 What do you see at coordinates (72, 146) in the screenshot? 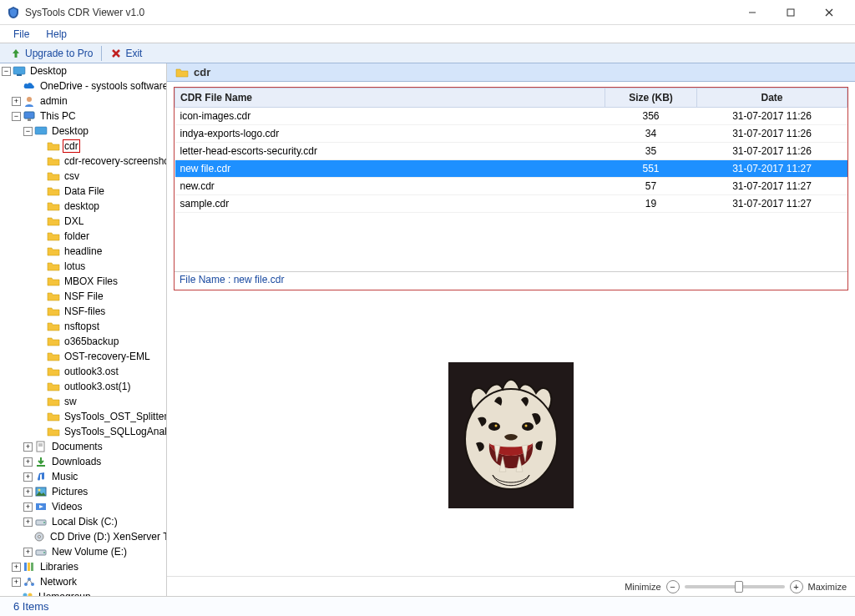
I see `tree-selected-folder: cdr` at bounding box center [72, 146].